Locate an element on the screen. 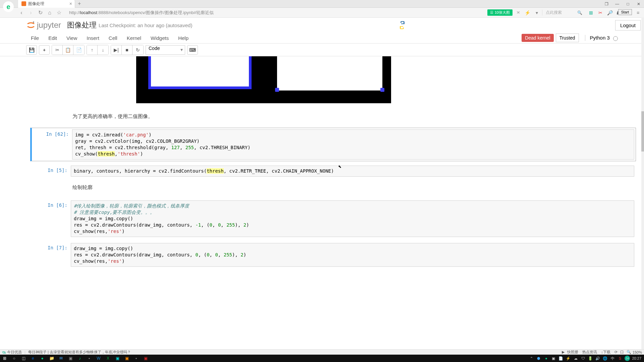 The image size is (644, 362). jupyter-header: jupyter 图像处理 Last Checkpoint: an hour ag… is located at coordinates (322, 25).